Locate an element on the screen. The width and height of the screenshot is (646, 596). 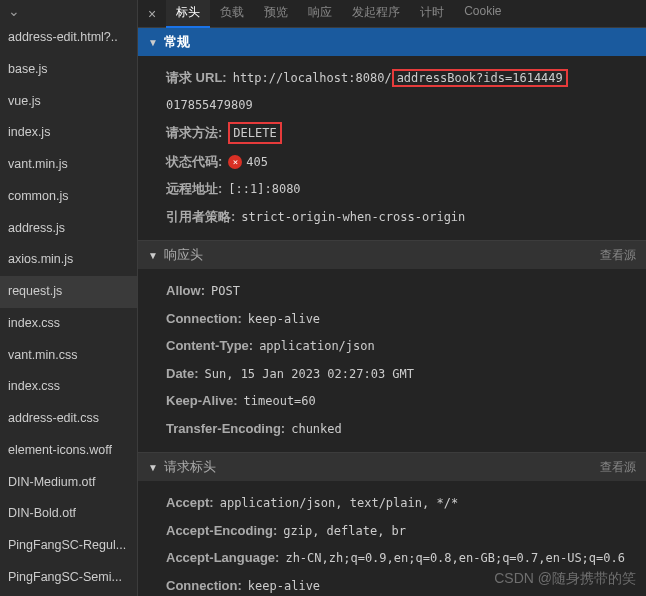
tab-4: 发起程序 is located at coordinates (376, 14).